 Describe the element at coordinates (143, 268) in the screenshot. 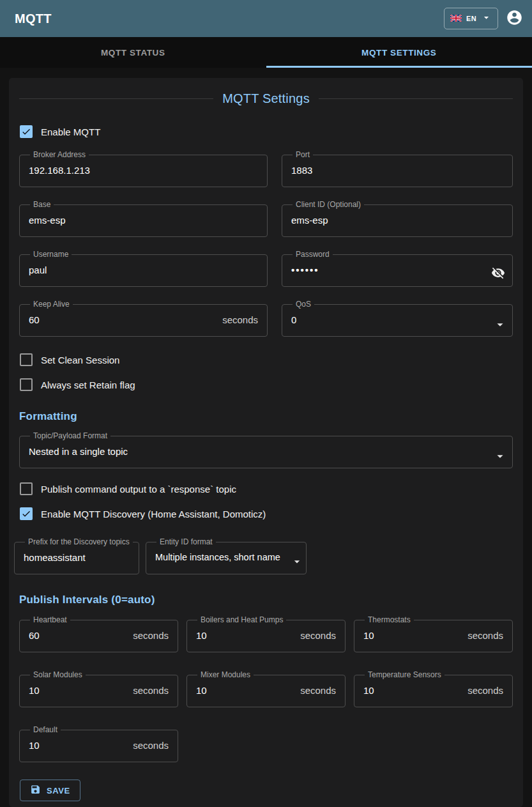

I see `username-field: Username paul` at that location.